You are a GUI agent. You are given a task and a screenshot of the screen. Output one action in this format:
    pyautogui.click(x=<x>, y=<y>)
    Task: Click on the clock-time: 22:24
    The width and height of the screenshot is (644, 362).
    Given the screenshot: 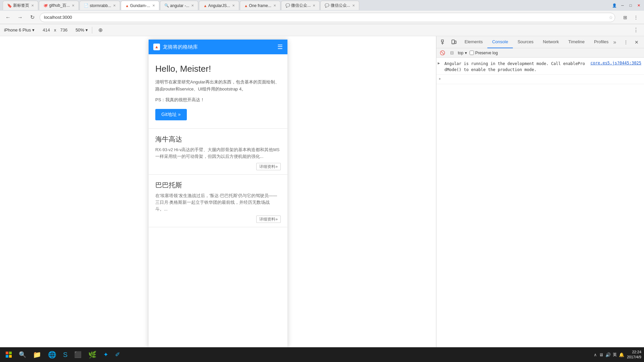 What is the action you would take?
    pyautogui.click(x=634, y=352)
    